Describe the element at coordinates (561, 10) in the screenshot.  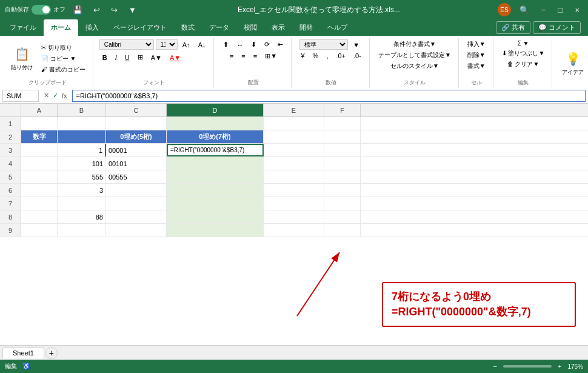
I see `maximize-button: □` at that location.